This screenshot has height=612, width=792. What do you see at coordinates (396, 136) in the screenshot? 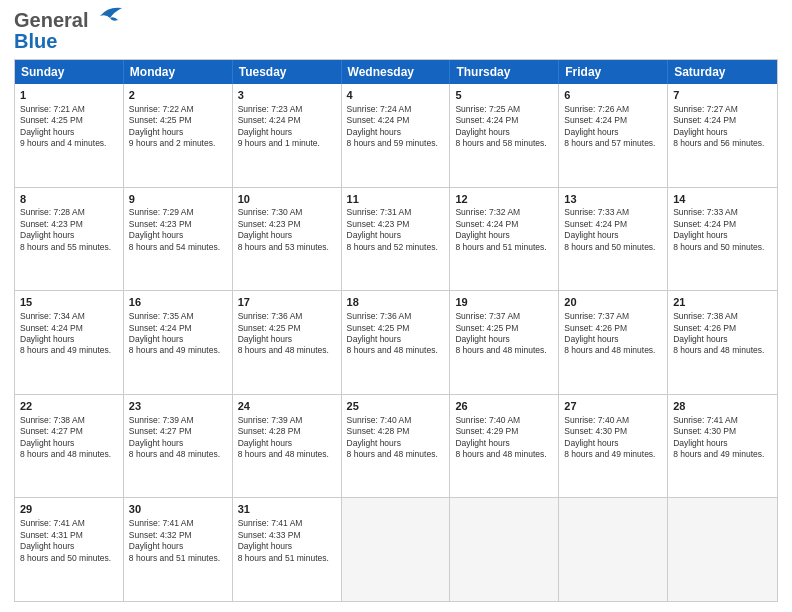
I see `calendar-cell: 4Sunrise: 7:24 AMSunset: 4:24 PMDaylight…` at bounding box center [396, 136].